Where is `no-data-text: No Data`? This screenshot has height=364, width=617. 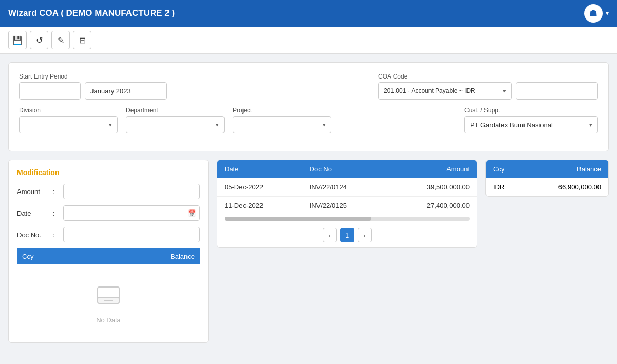 no-data-text: No Data is located at coordinates (108, 320).